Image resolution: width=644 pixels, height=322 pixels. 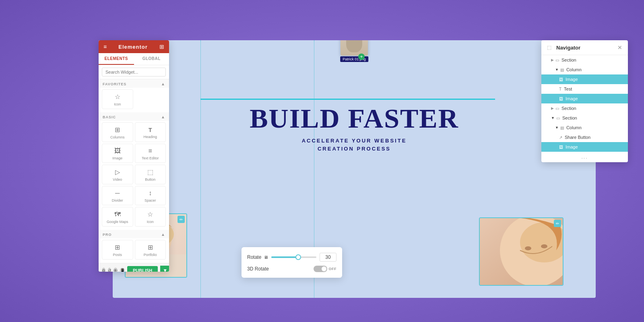 What do you see at coordinates (584, 89) in the screenshot?
I see `nav-item-test: T Test` at bounding box center [584, 89].